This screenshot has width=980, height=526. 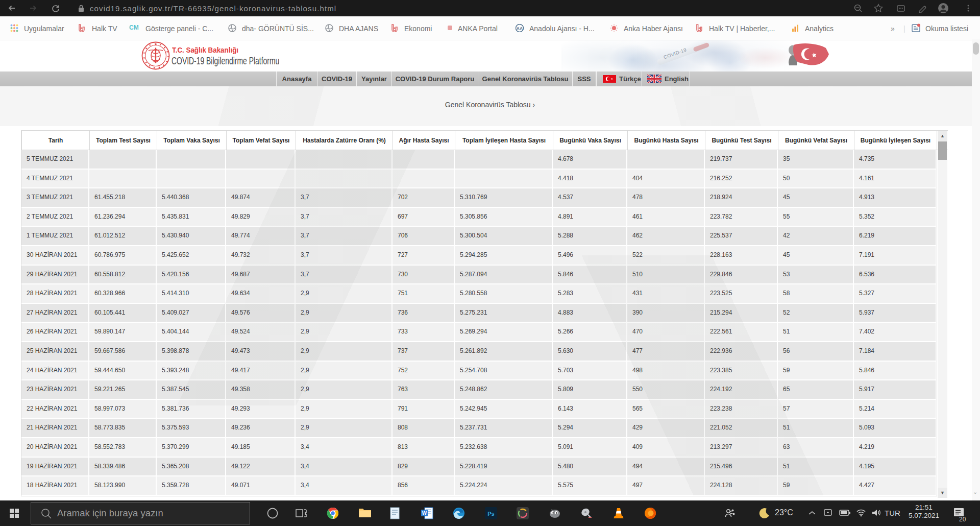 I want to click on svg-text: 20, so click(x=963, y=519).